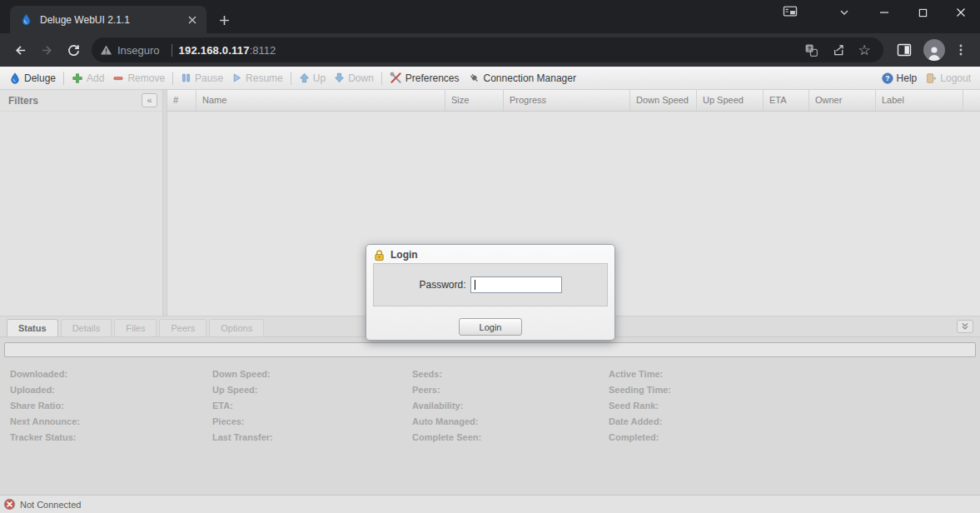  What do you see at coordinates (490, 326) in the screenshot?
I see `login-dialog-footer: Login` at bounding box center [490, 326].